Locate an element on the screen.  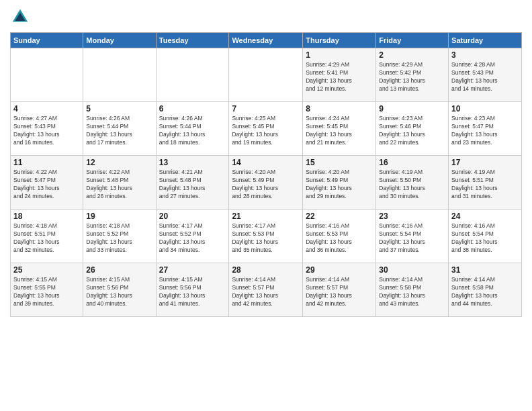
day-cell: 5Sunrise: 4:26 AM Sunset: 5:44 PM Daylig… is located at coordinates (120, 129).